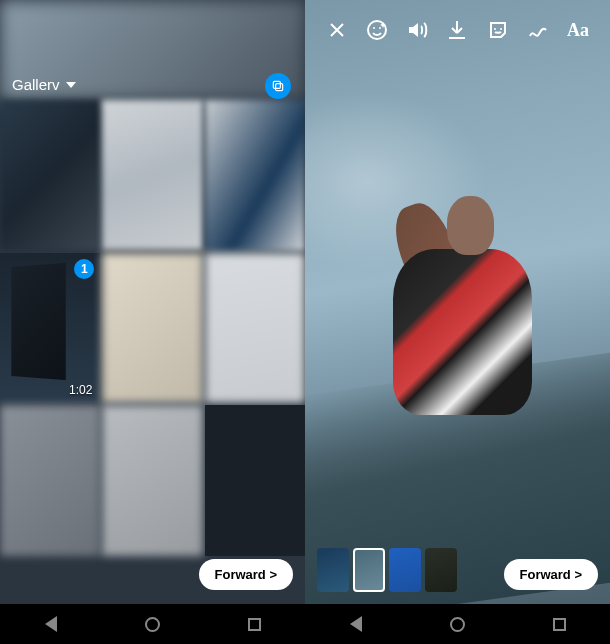 Image resolution: width=610 pixels, height=644 pixels. Describe the element at coordinates (278, 86) in the screenshot. I see `multi-select-button` at that location.